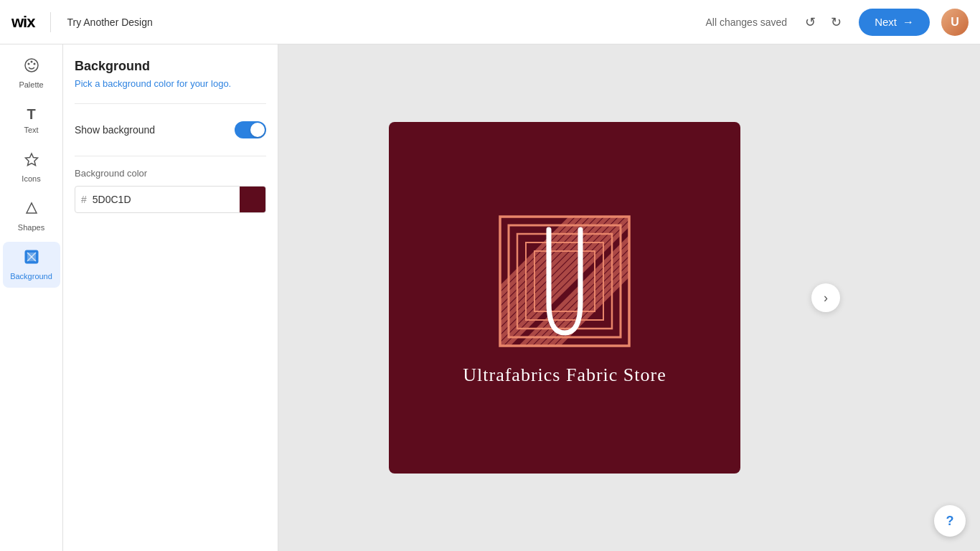  Describe the element at coordinates (837, 22) in the screenshot. I see `header-right: All changes saved ↺ ↻ Next → U` at that location.